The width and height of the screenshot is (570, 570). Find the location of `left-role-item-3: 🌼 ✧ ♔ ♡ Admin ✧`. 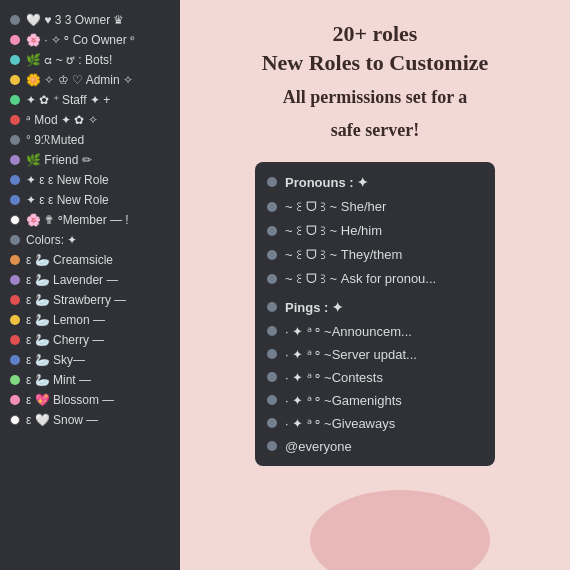

left-role-item-3: 🌼 ✧ ♔ ♡ Admin ✧ is located at coordinates (90, 80).